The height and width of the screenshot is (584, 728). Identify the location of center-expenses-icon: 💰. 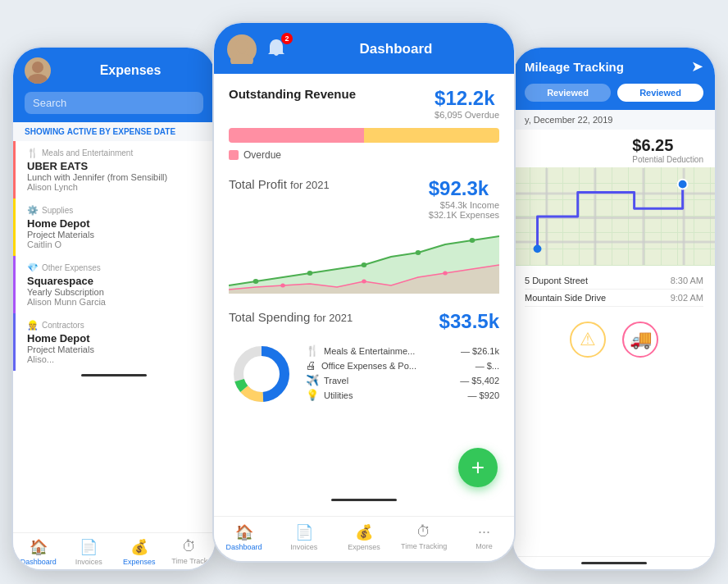
(364, 532).